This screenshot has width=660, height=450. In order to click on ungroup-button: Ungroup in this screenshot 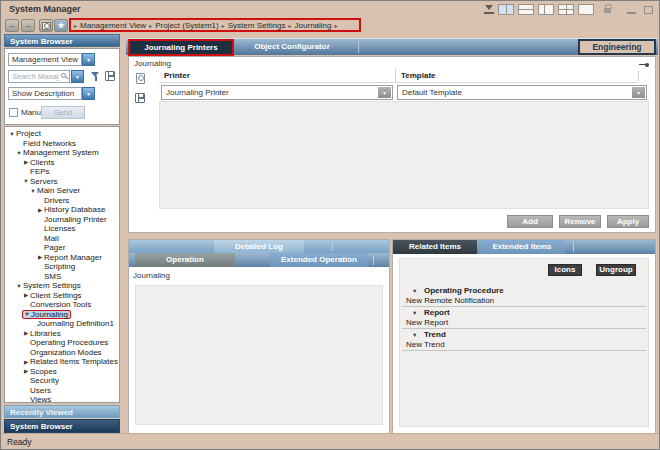, I will do `click(616, 270)`.